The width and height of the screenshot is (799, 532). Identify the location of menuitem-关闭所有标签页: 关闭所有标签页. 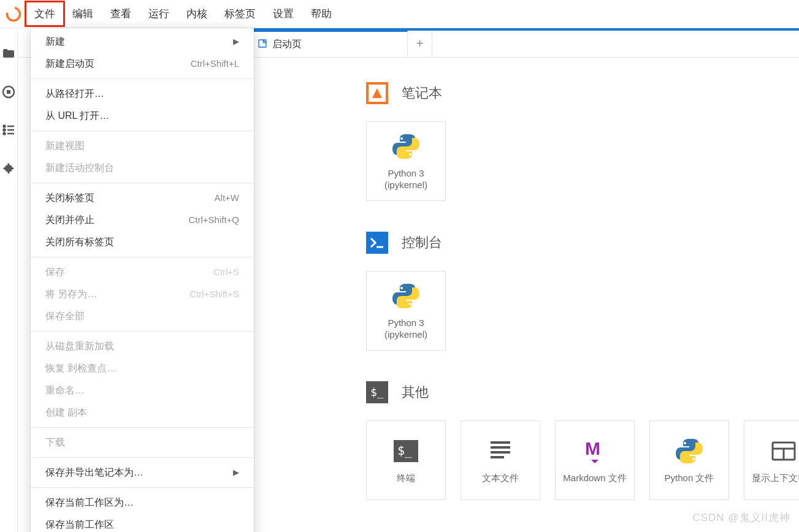
(142, 242).